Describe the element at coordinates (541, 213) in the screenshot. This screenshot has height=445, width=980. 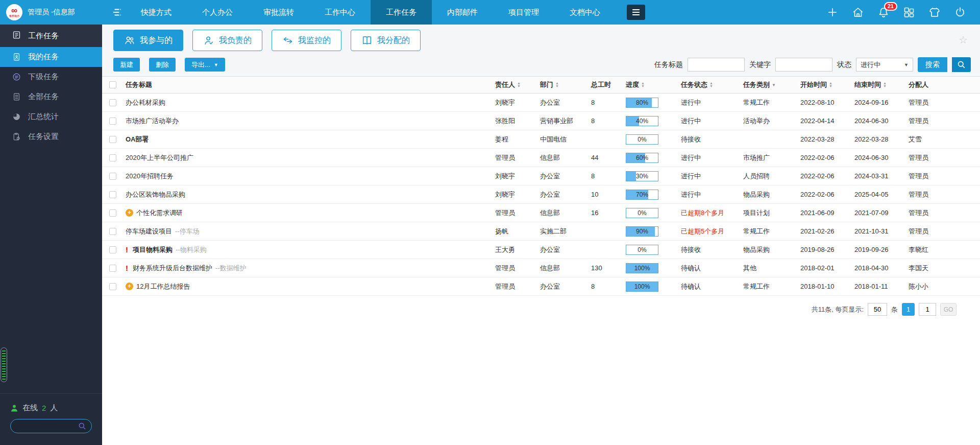
I see `table-row: +个性化需求调研管理员信息部160%已超期8个多月项目计划2021-06-092…` at that location.